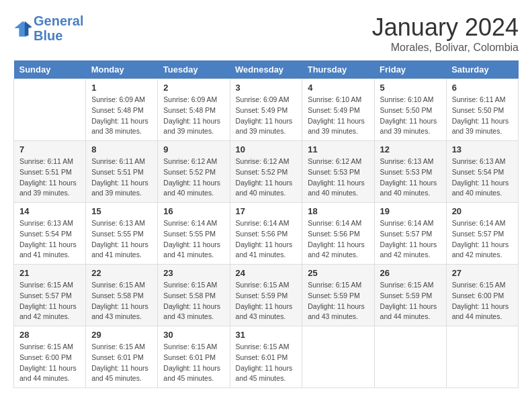 The width and height of the screenshot is (532, 411). Describe the element at coordinates (193, 149) in the screenshot. I see `day-number: 9` at that location.